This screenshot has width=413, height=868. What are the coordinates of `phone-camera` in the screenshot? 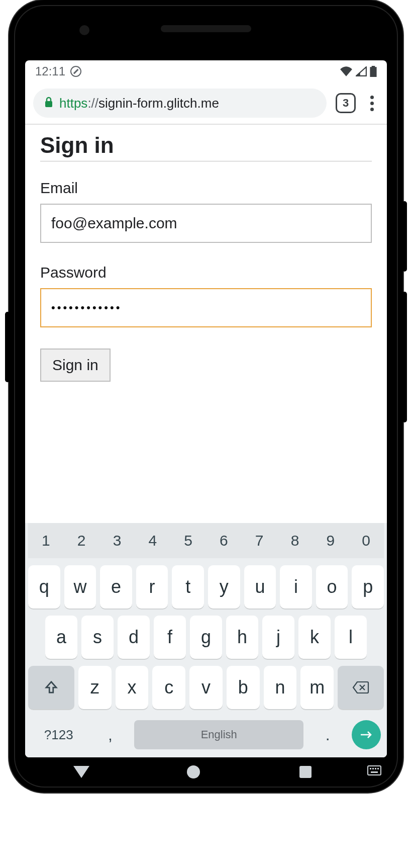 It's located at (84, 30).